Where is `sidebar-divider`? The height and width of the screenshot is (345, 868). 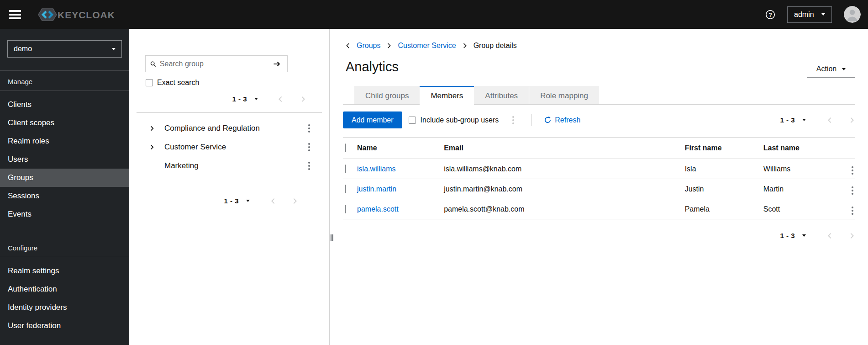 sidebar-divider is located at coordinates (65, 90).